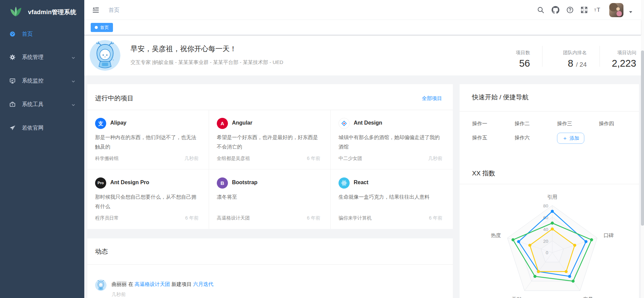  Describe the element at coordinates (203, 284) in the screenshot. I see `activity-project-link: 六月迭代` at that location.